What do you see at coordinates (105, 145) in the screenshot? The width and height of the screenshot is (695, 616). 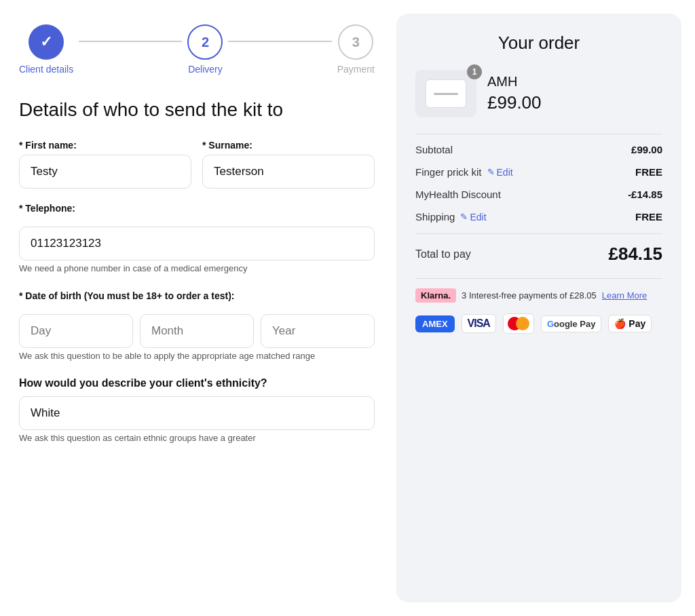 I see `first-name-label: * First name:` at bounding box center [105, 145].